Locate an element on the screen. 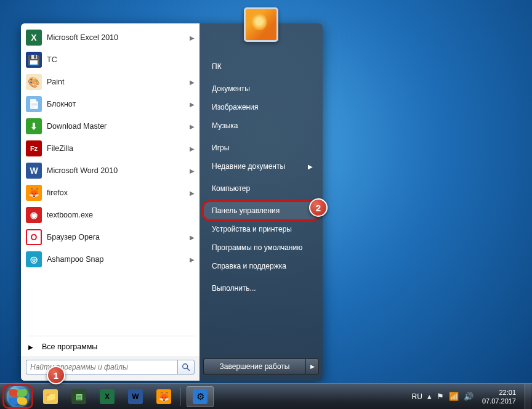 The image size is (532, 409). right-item-label: Панель управления is located at coordinates (262, 211).